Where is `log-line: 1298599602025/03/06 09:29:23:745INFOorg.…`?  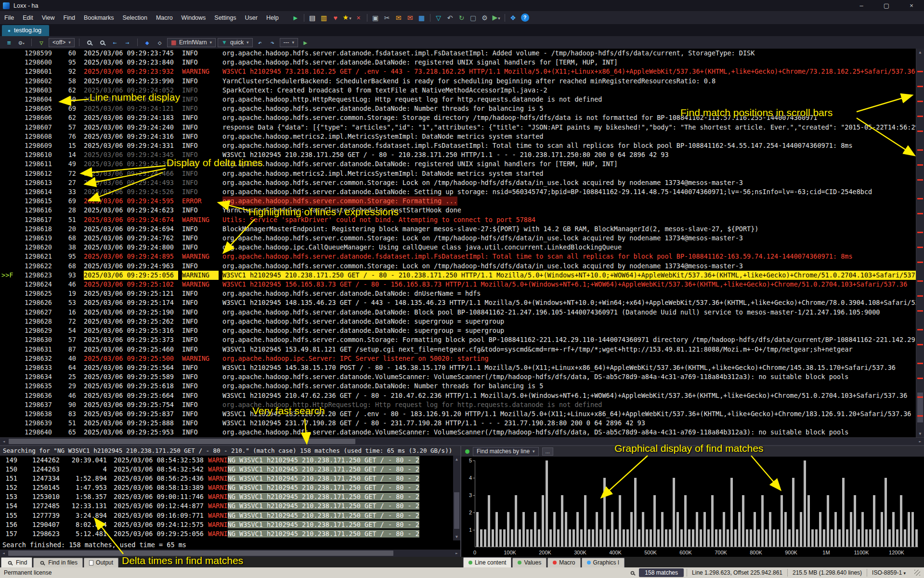 log-line: 1298599602025/03/06 09:29:23:745INFOorg.… is located at coordinates (458, 53).